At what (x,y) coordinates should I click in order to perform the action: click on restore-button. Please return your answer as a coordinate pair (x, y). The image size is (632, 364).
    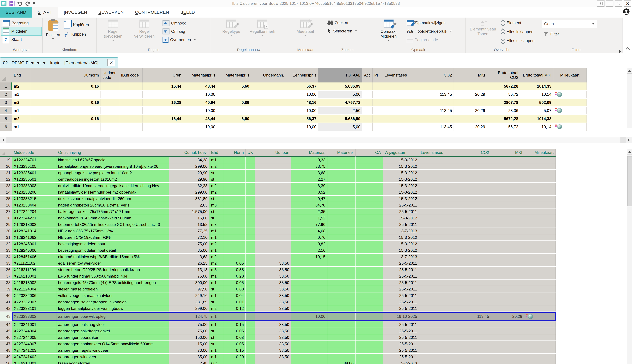
    Looking at the image, I should click on (619, 4).